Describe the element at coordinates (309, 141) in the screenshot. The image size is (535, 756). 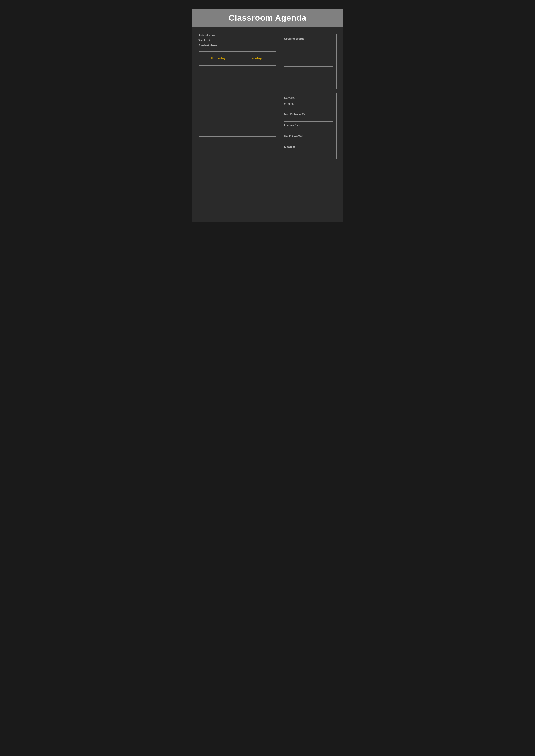
I see `center-making-words-line` at that location.